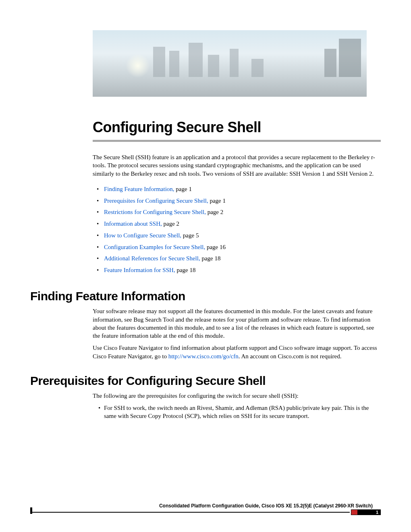  Describe the element at coordinates (243, 201) in the screenshot. I see `toc-item: Prerequisites for Configuring Secure She…` at that location.